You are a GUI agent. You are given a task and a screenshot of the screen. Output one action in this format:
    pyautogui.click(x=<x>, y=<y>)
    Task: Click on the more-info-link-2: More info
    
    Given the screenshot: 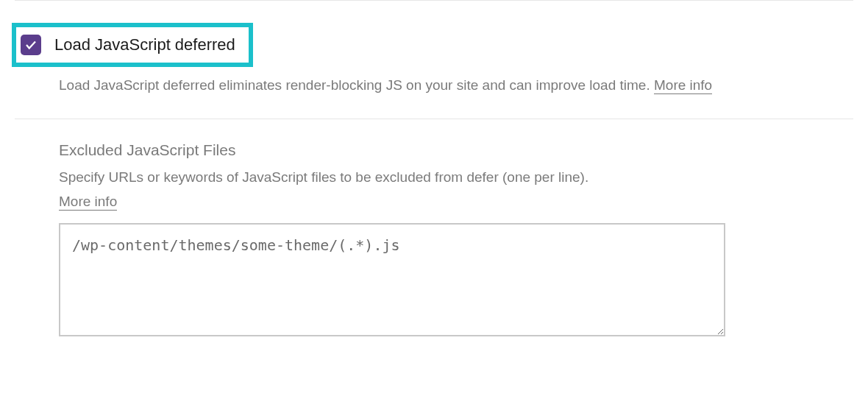 What is the action you would take?
    pyautogui.click(x=88, y=202)
    